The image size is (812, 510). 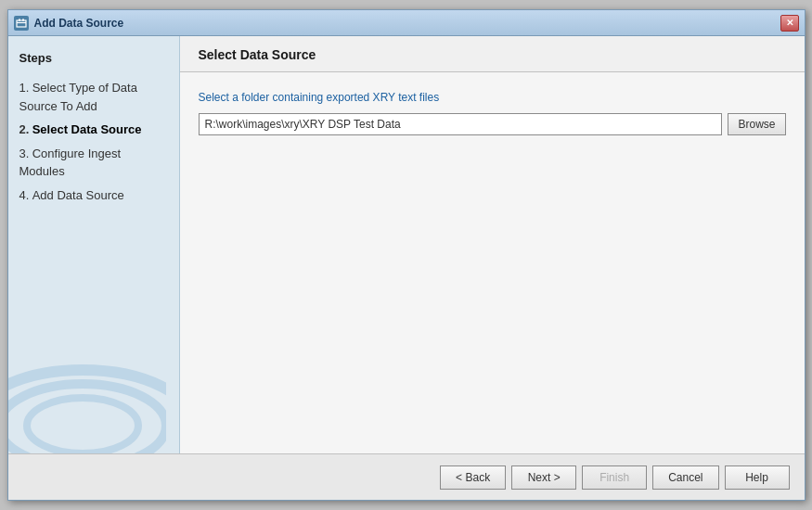 What do you see at coordinates (406, 477) in the screenshot?
I see `footer: < Back Next > Finish Cancel Help` at bounding box center [406, 477].